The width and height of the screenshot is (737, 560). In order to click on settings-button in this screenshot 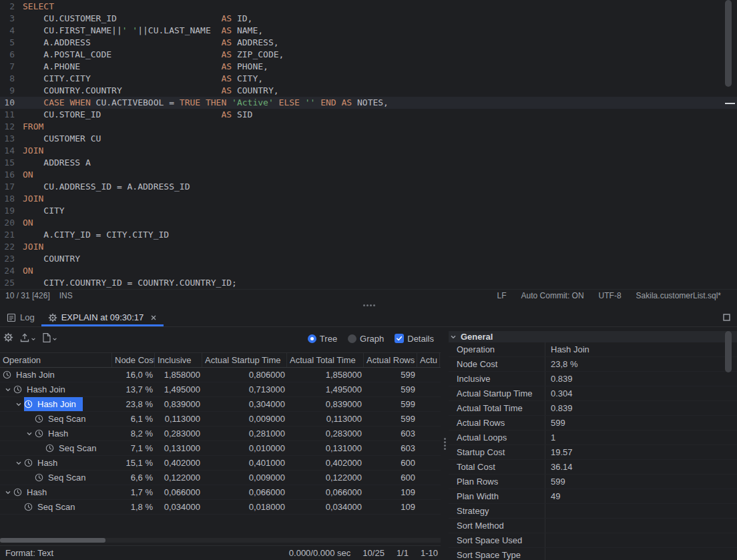, I will do `click(8, 338)`.